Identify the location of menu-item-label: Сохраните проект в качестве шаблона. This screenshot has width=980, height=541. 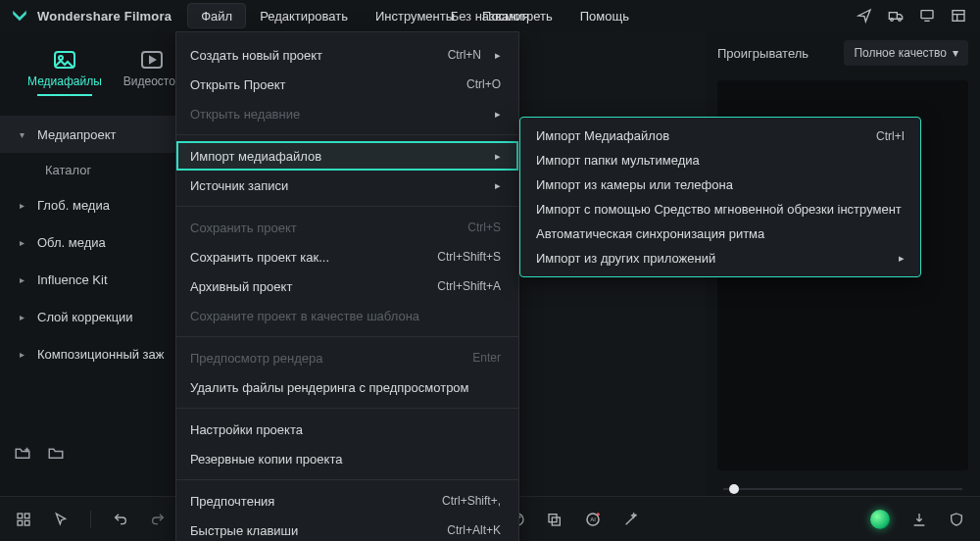
(305, 316).